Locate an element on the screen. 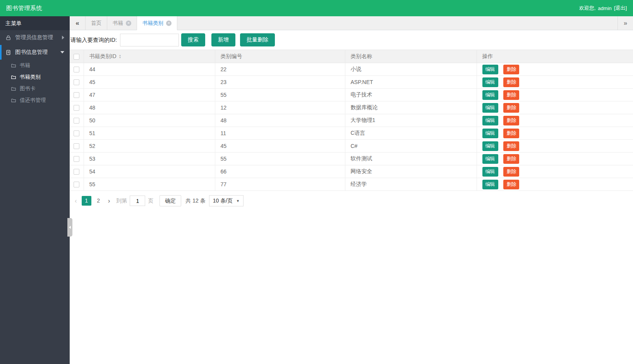 The image size is (633, 364). cell-category-id: 52 is located at coordinates (149, 146).